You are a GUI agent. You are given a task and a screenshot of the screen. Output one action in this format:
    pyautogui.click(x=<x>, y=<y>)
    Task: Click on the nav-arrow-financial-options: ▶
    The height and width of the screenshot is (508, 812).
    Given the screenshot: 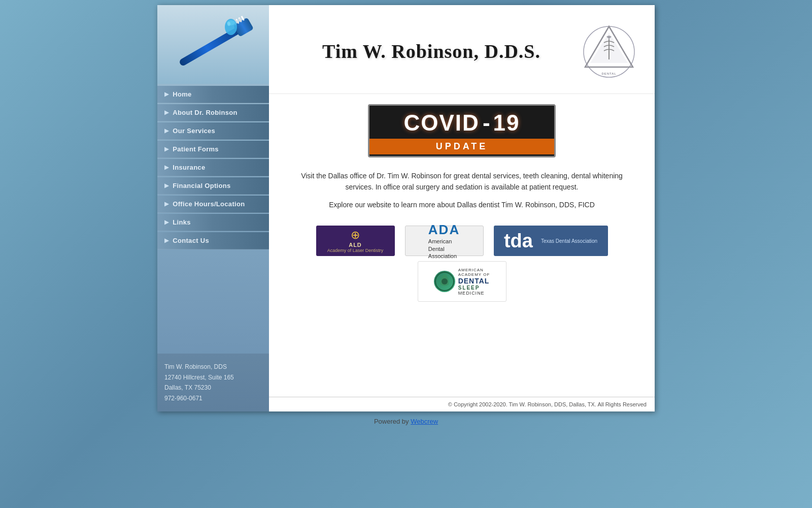 What is the action you would take?
    pyautogui.click(x=166, y=186)
    